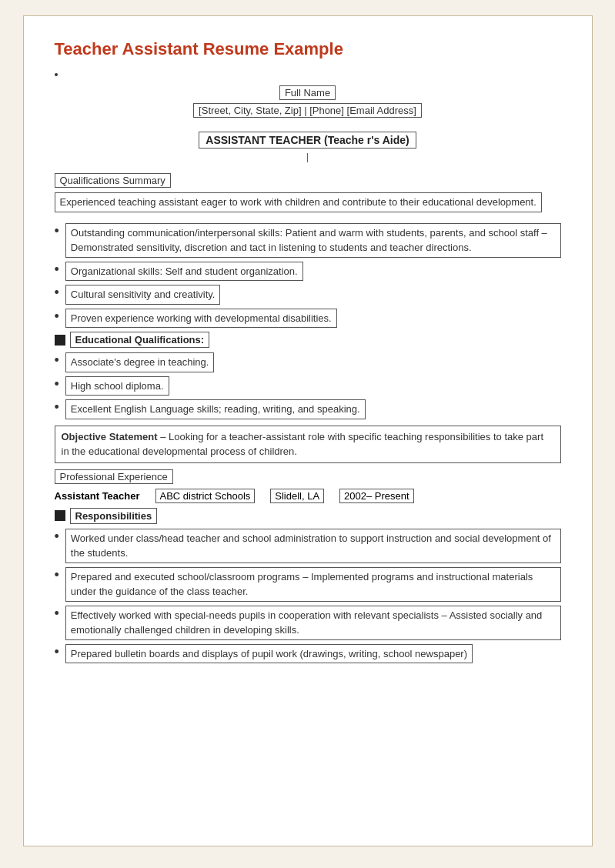  Describe the element at coordinates (297, 496) in the screenshot. I see `exp-location: Slidell, LA` at that location.